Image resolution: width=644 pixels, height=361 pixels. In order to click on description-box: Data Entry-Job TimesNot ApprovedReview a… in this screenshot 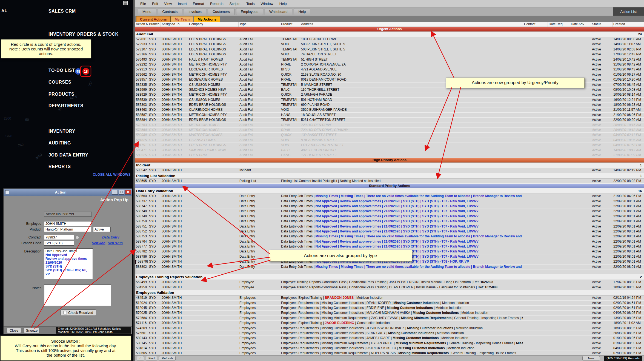, I will do `click(68, 264)`.